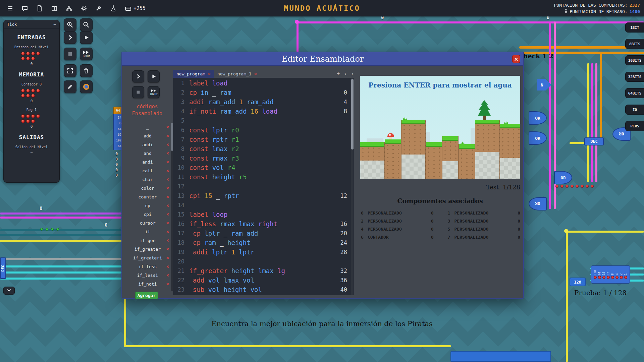  I want to click on gear-icon, so click(84, 8).